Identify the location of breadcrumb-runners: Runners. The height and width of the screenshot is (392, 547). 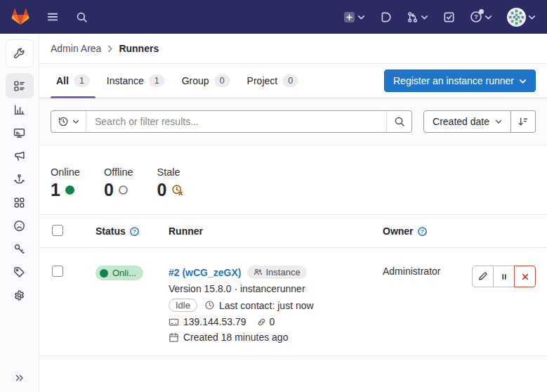
(139, 48).